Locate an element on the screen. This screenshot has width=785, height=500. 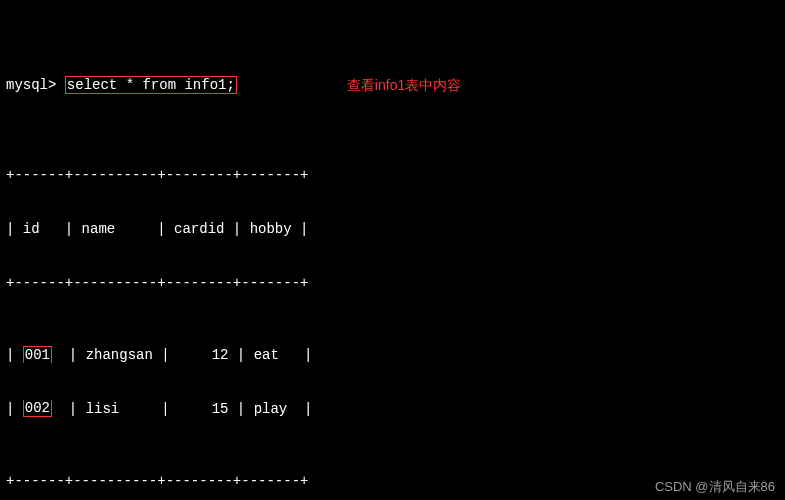
table-header: | id | name | cardid | hobby | is located at coordinates (392, 229).